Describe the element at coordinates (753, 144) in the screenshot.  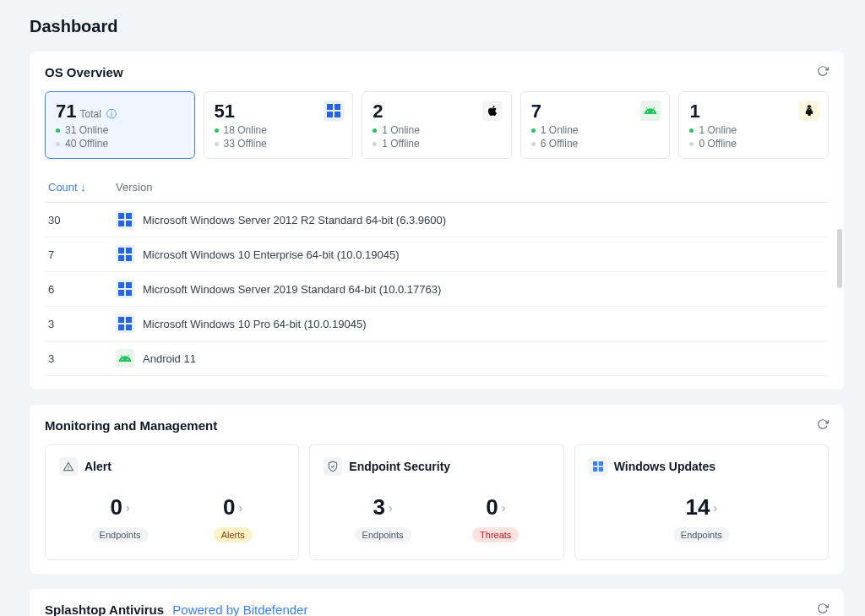
I see `offline-stat: 0 Offline` at that location.